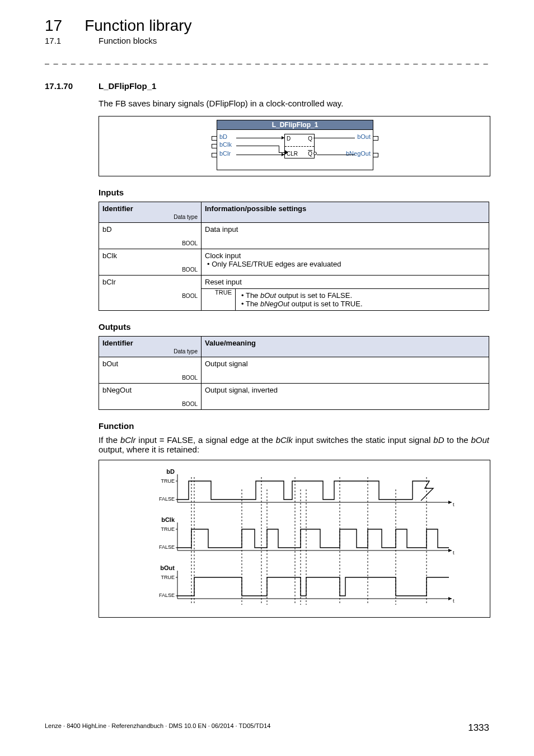 This screenshot has height=756, width=534. What do you see at coordinates (294, 103) in the screenshot?
I see `lead-paragraph: The FB saves binary signals (DFlipFlop) …` at bounding box center [294, 103].